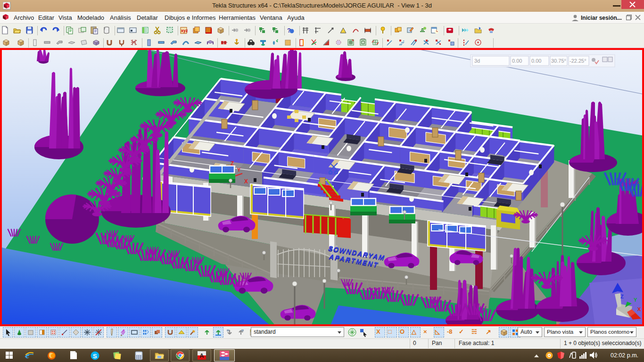 The image size is (644, 362). Describe the element at coordinates (95, 356) in the screenshot. I see `svg-text: S` at that location.